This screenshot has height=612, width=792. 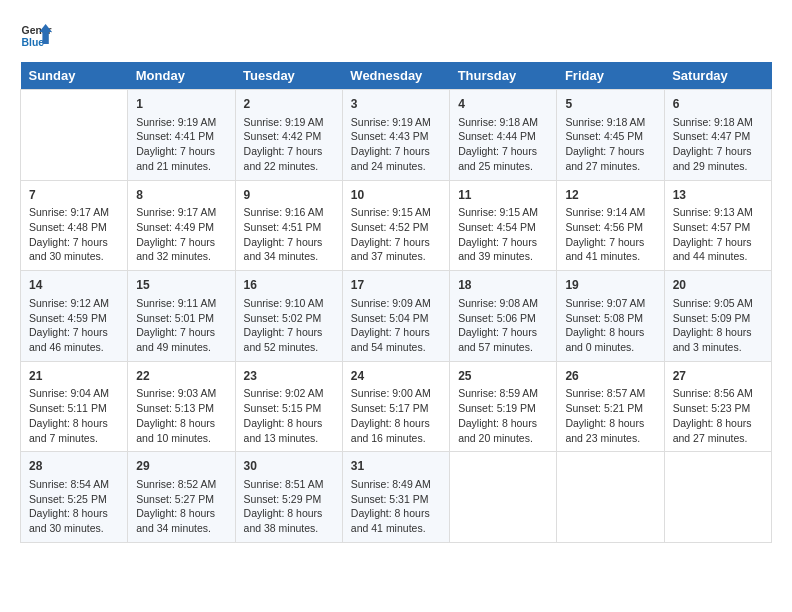 I want to click on day-number: 26, so click(x=610, y=376).